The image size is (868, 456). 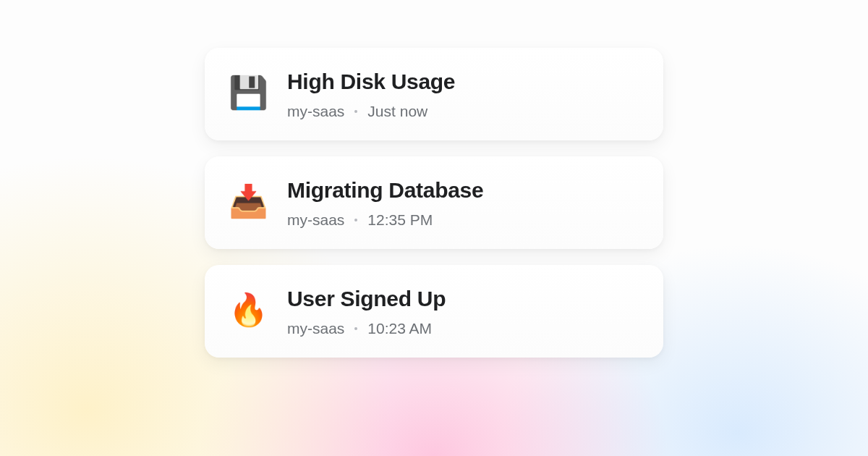 What do you see at coordinates (463, 329) in the screenshot?
I see `notification-meta: my-saas 10:23 AM` at bounding box center [463, 329].